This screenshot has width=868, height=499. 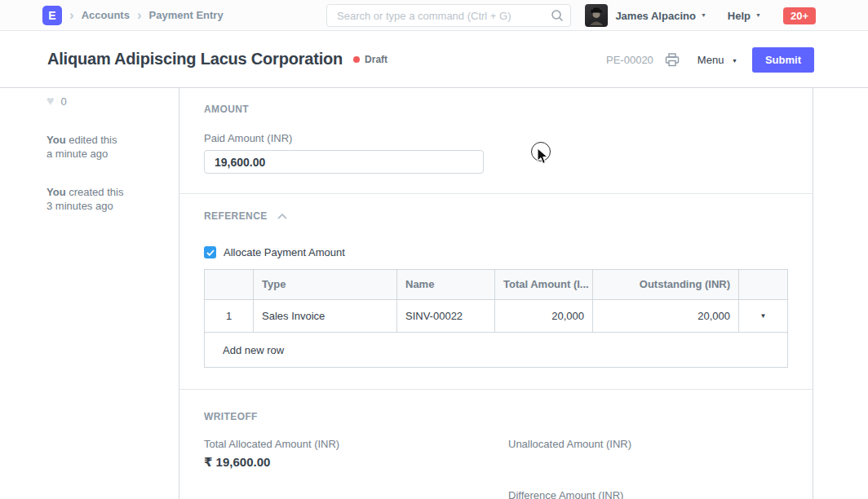 What do you see at coordinates (282, 217) in the screenshot?
I see `chevron-up-icon` at bounding box center [282, 217].